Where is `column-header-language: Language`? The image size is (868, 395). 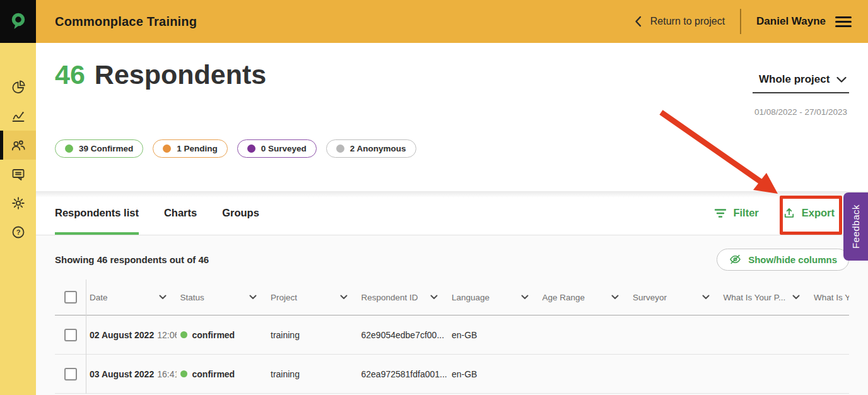
column-header-language: Language is located at coordinates (493, 298).